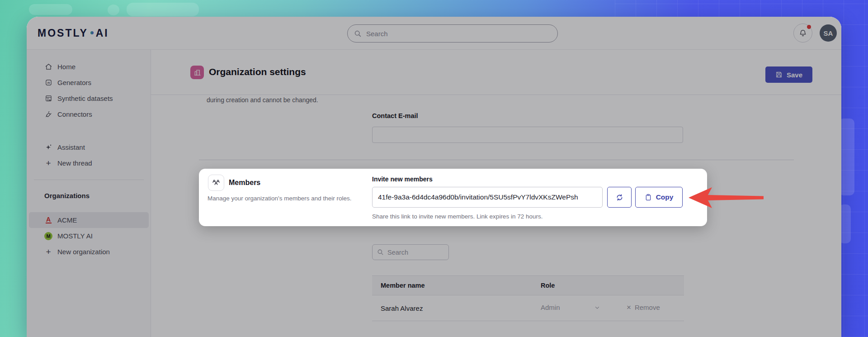 Image resolution: width=868 pixels, height=337 pixels. Describe the element at coordinates (286, 199) in the screenshot. I see `members-card-description: Manage your organization's members and t…` at that location.